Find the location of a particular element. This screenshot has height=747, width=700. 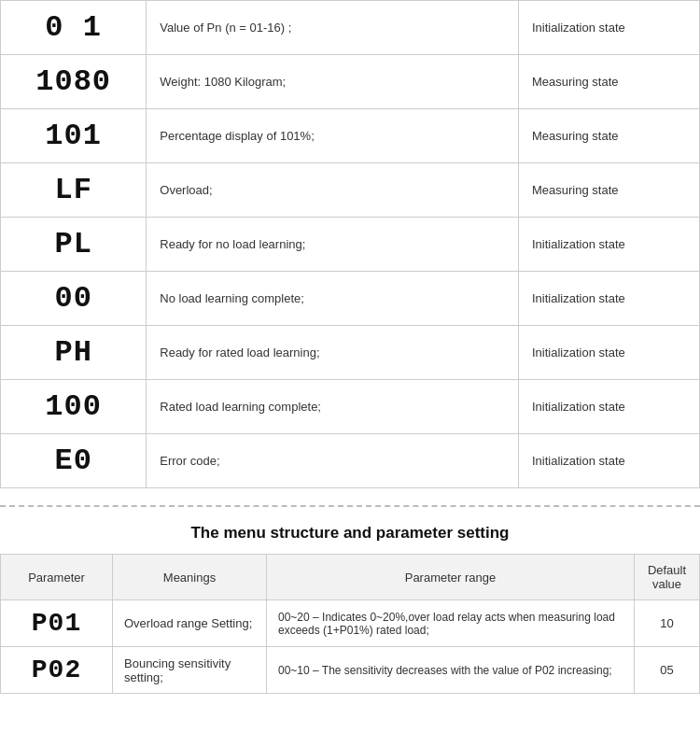

default-value-cell: 05 is located at coordinates (667, 670).